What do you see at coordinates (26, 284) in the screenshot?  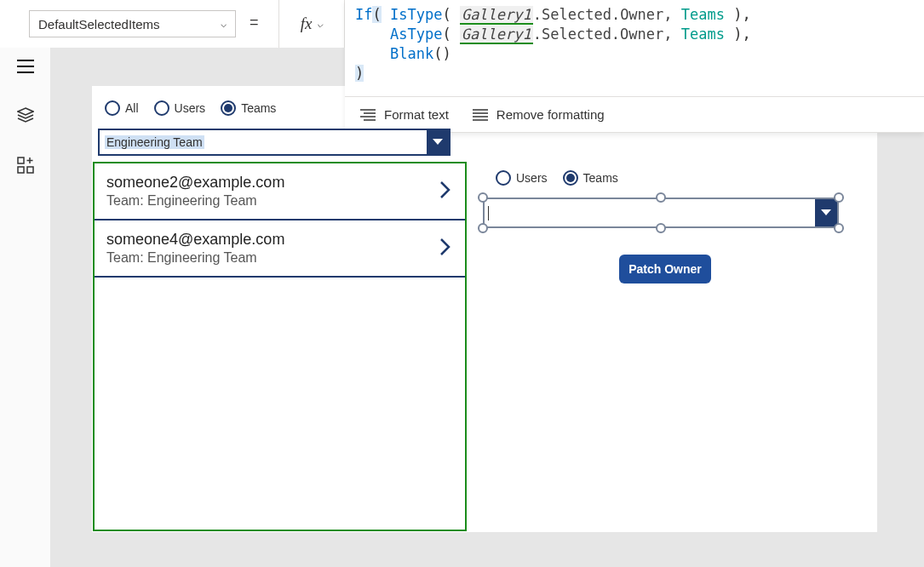 I see `nav-rail` at bounding box center [26, 284].